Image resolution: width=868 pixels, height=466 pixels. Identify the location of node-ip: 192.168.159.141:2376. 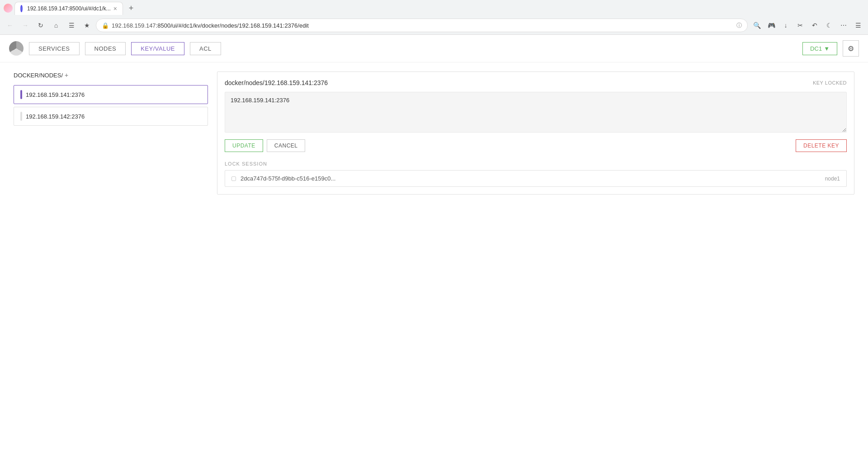
(55, 95).